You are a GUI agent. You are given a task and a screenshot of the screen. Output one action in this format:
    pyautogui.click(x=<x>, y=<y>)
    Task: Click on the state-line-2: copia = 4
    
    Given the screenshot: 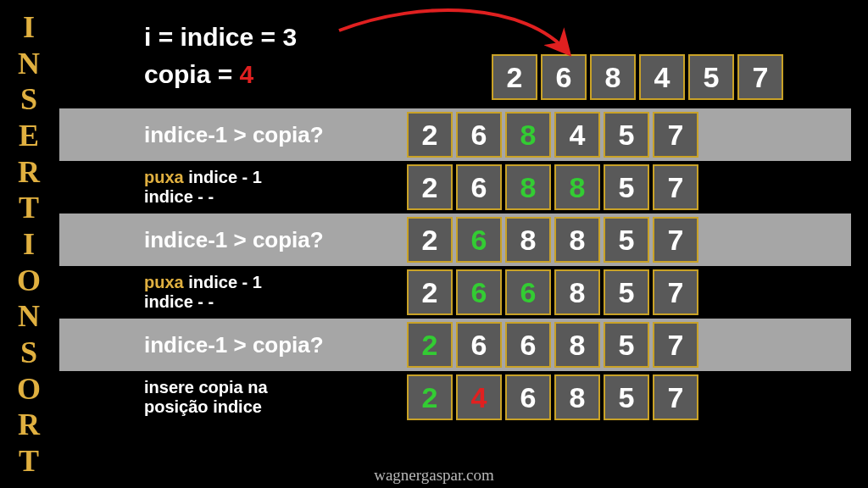 What is the action you would take?
    pyautogui.click(x=318, y=75)
    